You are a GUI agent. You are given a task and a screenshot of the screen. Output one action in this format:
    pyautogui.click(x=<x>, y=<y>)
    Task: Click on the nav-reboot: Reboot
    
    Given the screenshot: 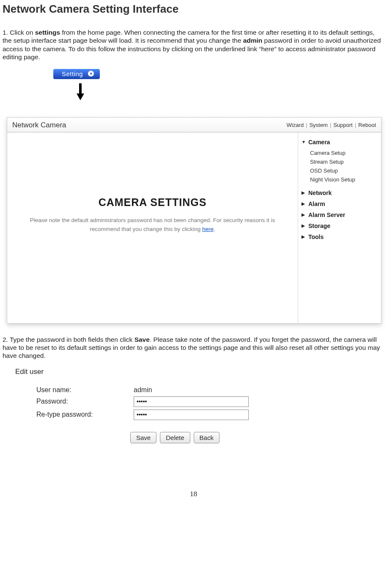 What is the action you would take?
    pyautogui.click(x=367, y=125)
    